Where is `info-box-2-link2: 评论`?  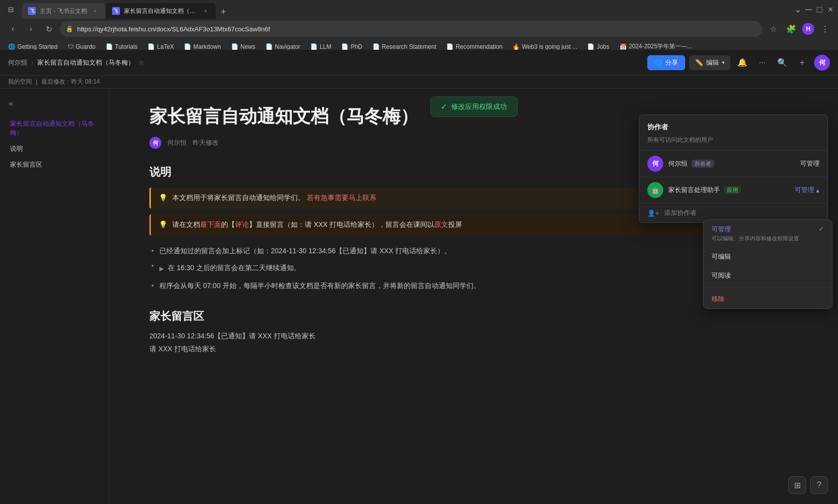 info-box-2-link2: 评论 is located at coordinates (242, 224).